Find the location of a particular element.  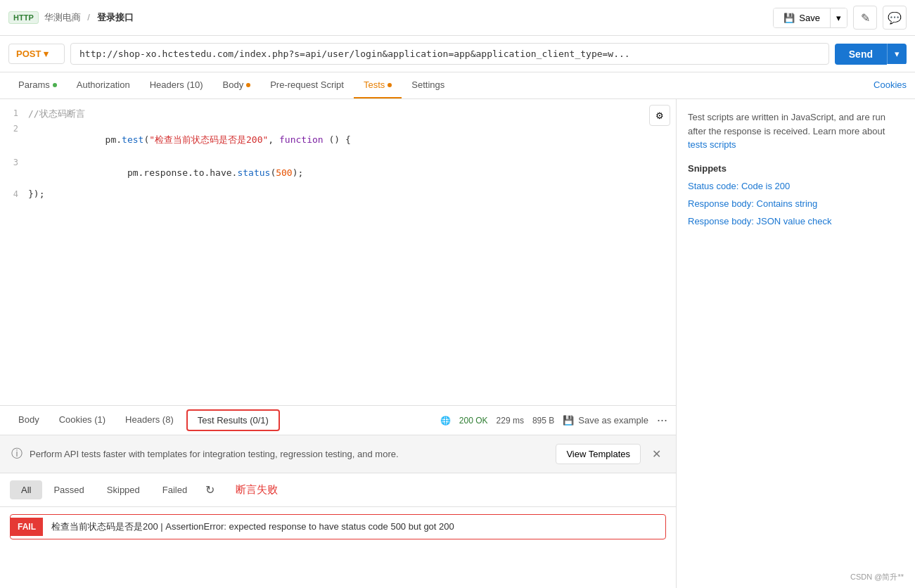

code-line-2: 2 pm.test("检查当前状态码是否是200", function () { is located at coordinates (338, 140).